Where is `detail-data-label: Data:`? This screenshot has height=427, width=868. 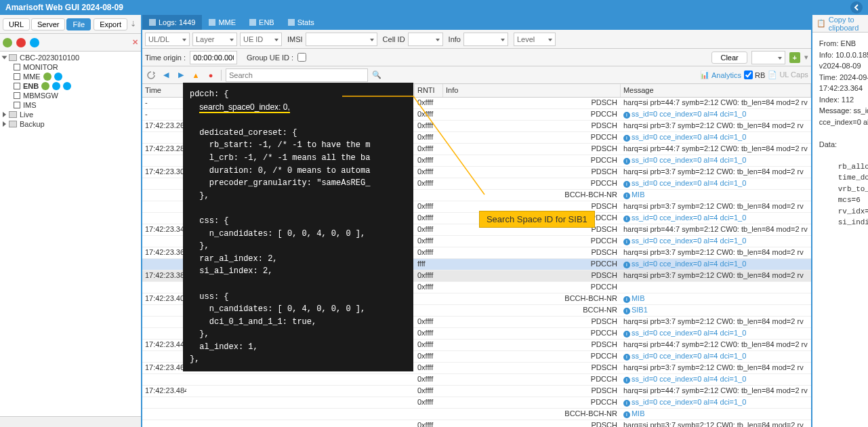
detail-data-label: Data: is located at coordinates (844, 145).